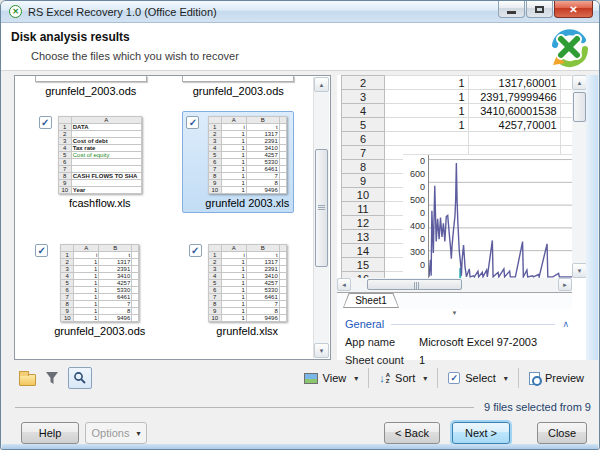  What do you see at coordinates (458, 139) in the screenshot?
I see `preview-row: 6` at bounding box center [458, 139].